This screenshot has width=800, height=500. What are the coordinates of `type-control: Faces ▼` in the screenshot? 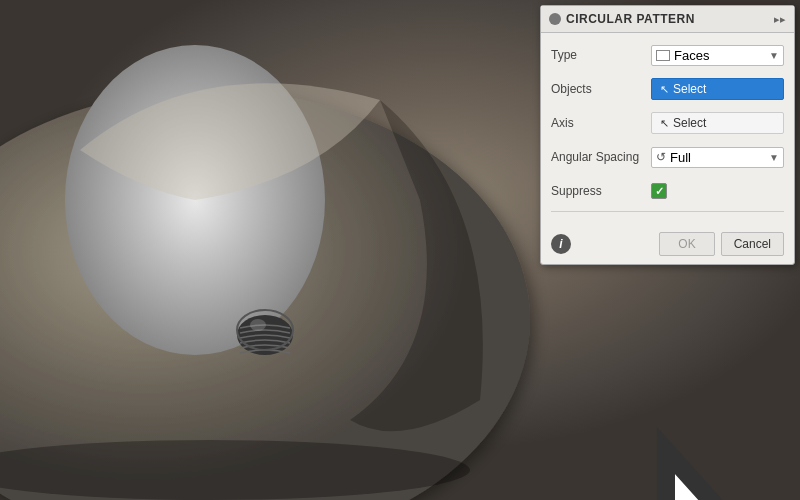 It's located at (718, 56).